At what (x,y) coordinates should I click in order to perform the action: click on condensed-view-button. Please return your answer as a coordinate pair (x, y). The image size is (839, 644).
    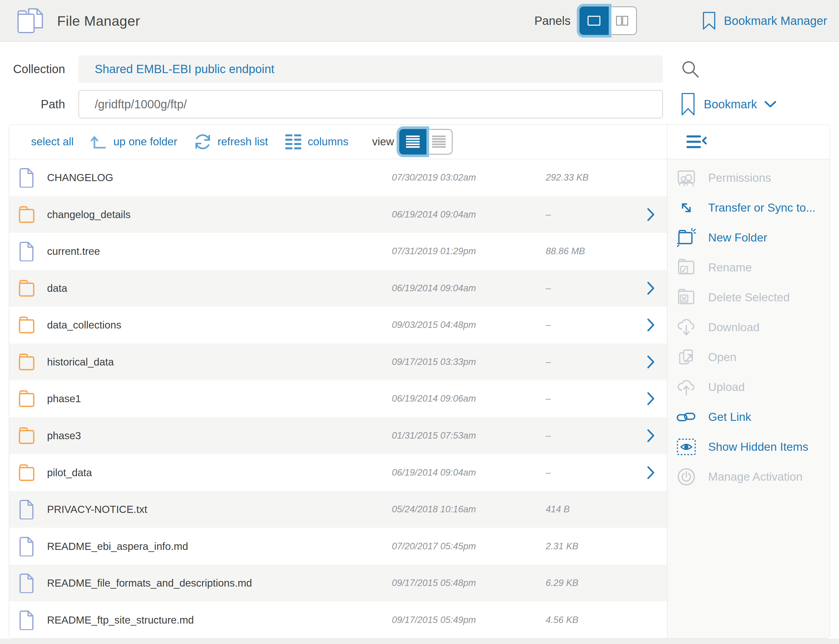
    Looking at the image, I should click on (439, 142).